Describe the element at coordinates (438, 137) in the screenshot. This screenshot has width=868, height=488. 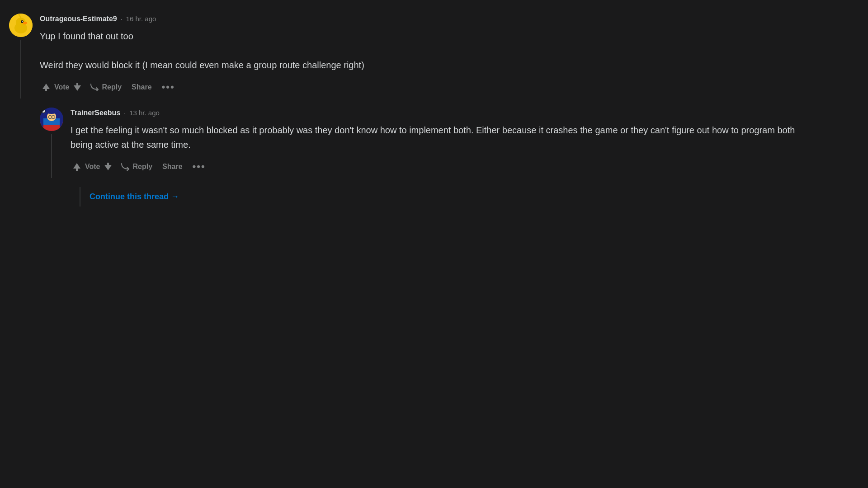
I see `comment-2-text: I get the feeling it wasn't so much bloc…` at that location.